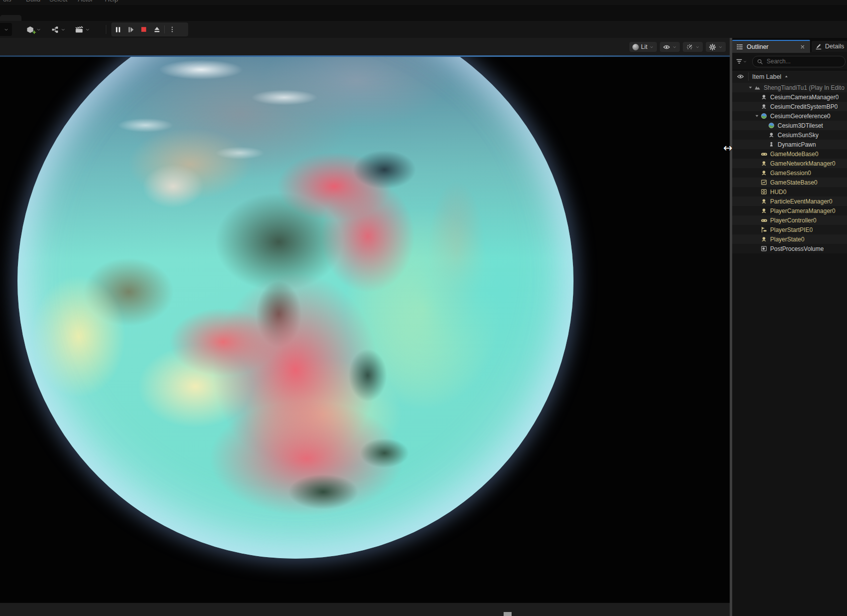 This screenshot has width=847, height=616. Describe the element at coordinates (794, 220) in the screenshot. I see `outliner-item-label: PlayerController0` at that location.